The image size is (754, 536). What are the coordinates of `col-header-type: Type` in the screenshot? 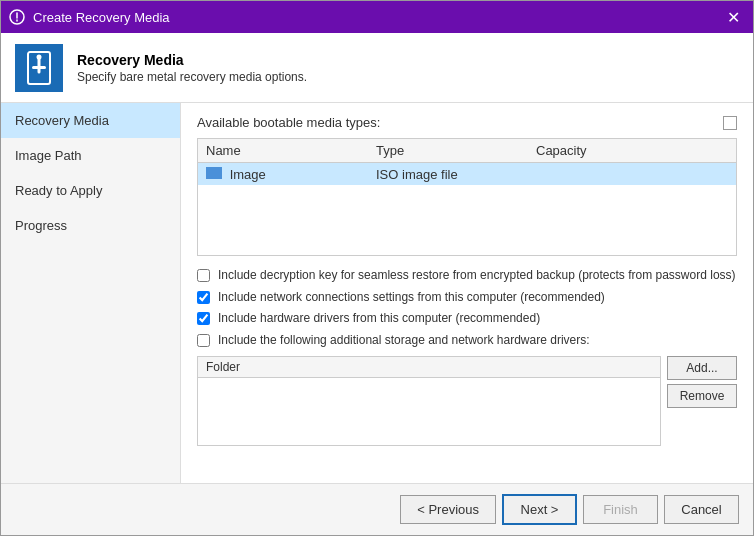 It's located at (448, 150).